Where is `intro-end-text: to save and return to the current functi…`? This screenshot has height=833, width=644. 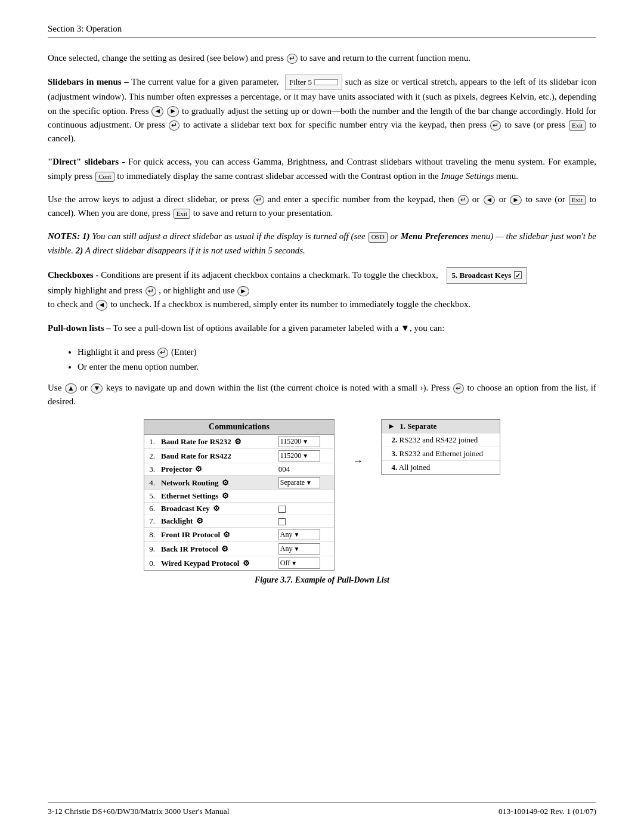 intro-end-text: to save and return to the current functi… is located at coordinates (385, 58).